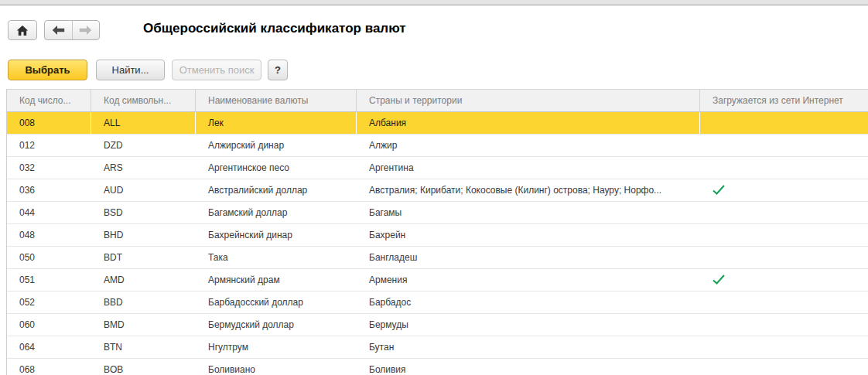  I want to click on cancel-search-button: Отменить поиск, so click(217, 70).